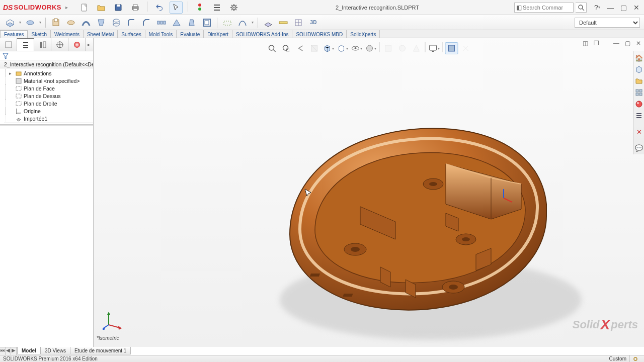 Image resolution: width=644 pixels, height=362 pixels. What do you see at coordinates (227, 23) in the screenshot?
I see `reference-geom-button` at bounding box center [227, 23].